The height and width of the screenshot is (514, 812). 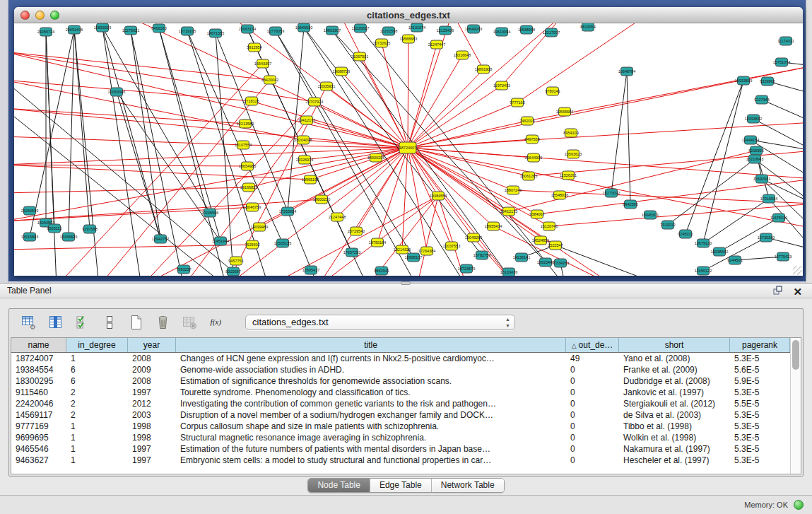 I want to click on network-window-titlebar: citations_edges.txt, so click(x=408, y=16).